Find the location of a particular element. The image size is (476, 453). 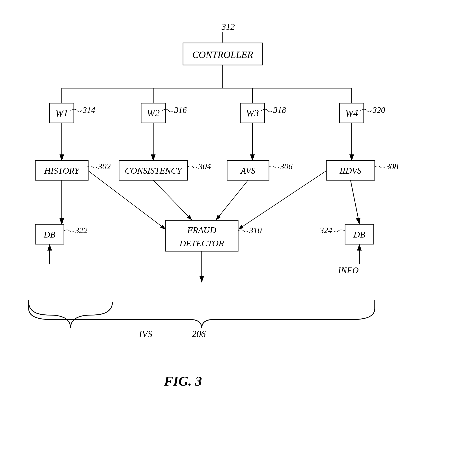

svg-text: 316 is located at coordinates (180, 110).